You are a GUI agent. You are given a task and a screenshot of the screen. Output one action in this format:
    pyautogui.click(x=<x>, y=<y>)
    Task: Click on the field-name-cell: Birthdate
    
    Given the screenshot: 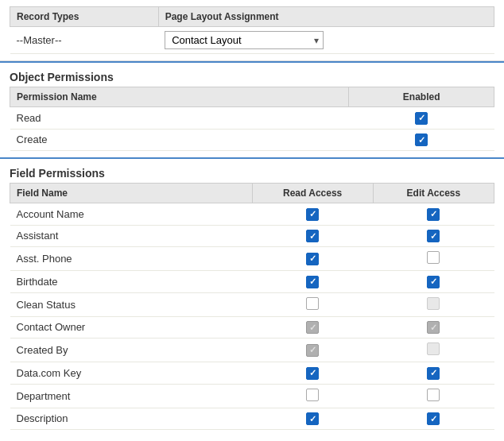 What is the action you would take?
    pyautogui.click(x=132, y=282)
    